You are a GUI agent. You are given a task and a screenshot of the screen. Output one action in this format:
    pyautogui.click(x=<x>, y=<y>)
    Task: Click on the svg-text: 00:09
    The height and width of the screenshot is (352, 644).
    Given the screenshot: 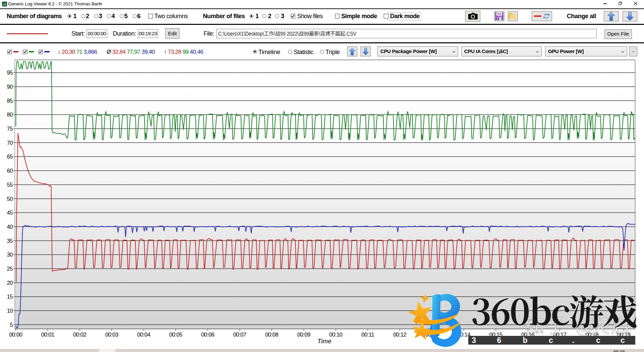 What is the action you would take?
    pyautogui.click(x=304, y=335)
    